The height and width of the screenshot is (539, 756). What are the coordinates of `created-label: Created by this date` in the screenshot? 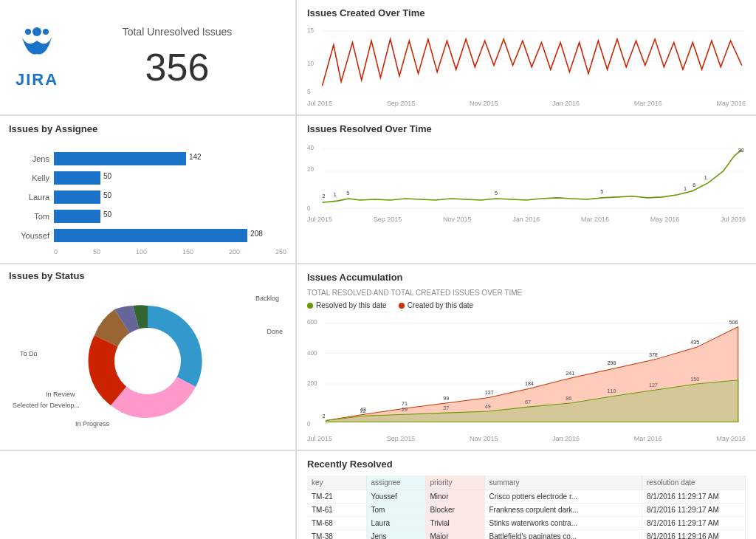 It's located at (441, 306).